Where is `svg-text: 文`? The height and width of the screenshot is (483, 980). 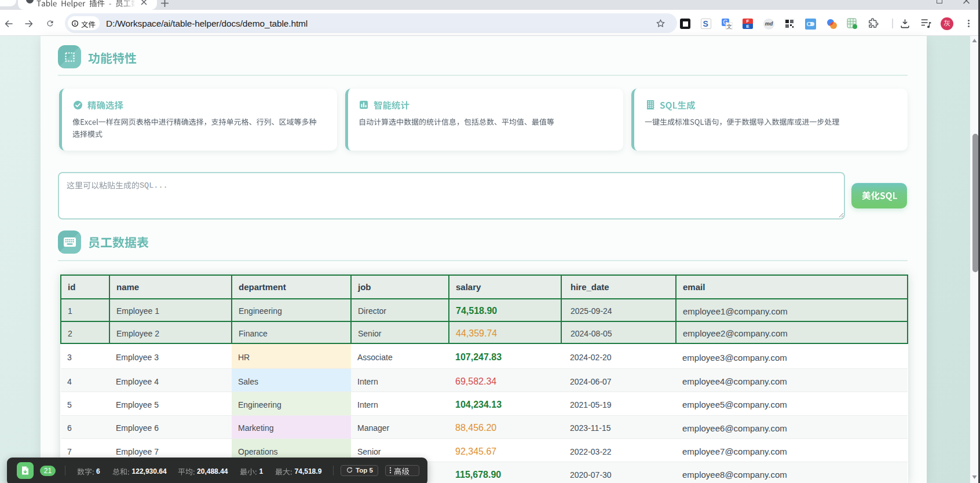 svg-text: 文 is located at coordinates (729, 27).